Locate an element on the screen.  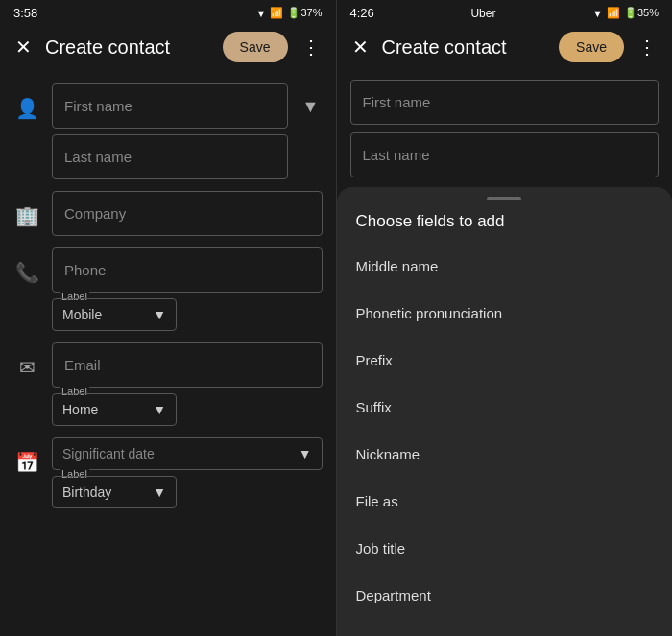
right-first-name-input is located at coordinates (505, 102).